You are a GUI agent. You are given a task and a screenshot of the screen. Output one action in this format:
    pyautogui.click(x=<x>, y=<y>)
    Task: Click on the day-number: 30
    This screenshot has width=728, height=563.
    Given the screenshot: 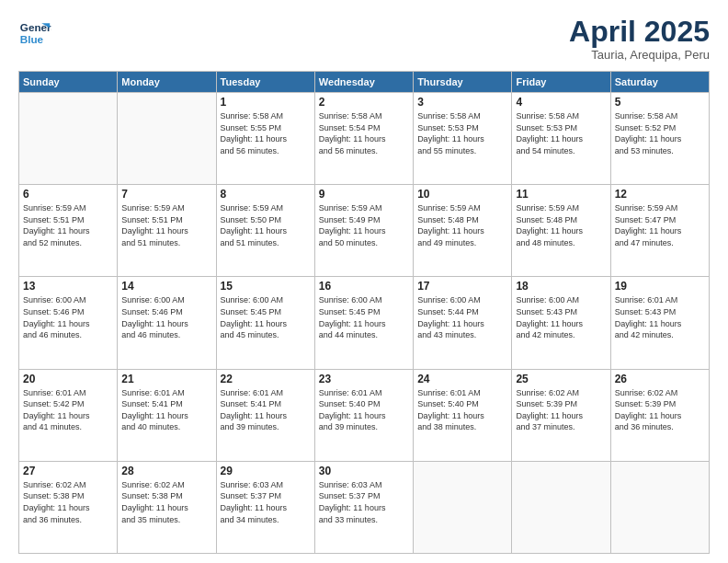 What is the action you would take?
    pyautogui.click(x=364, y=471)
    